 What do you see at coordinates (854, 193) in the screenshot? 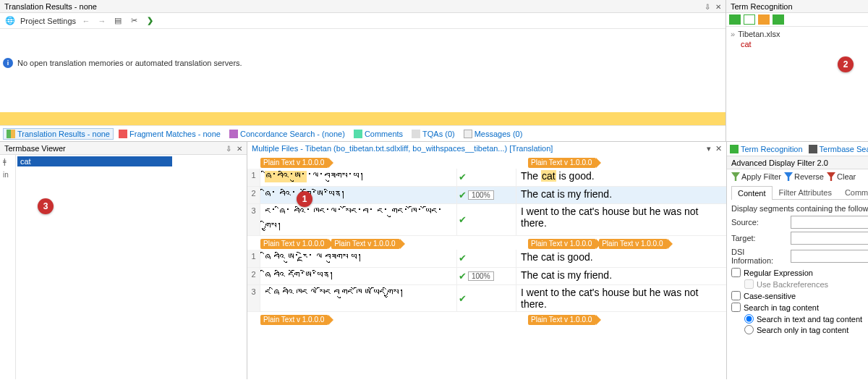
I see `subtab-comments: Comments` at bounding box center [854, 193].